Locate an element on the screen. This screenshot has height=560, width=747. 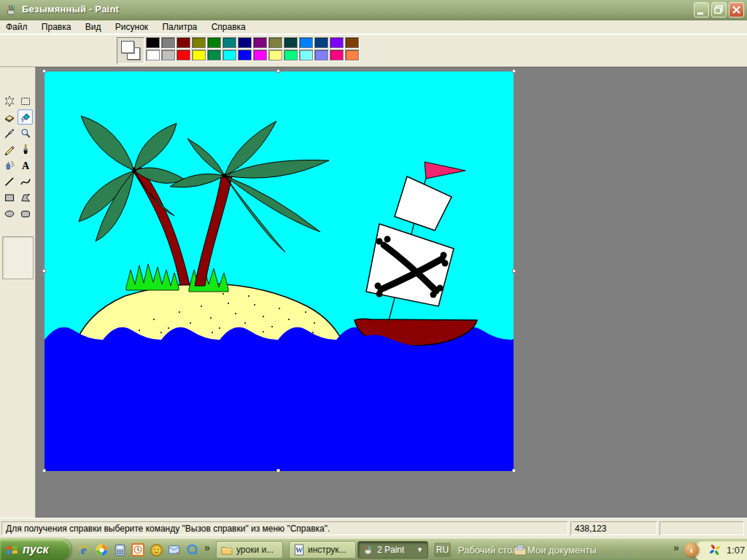
restore-button is located at coordinates (719, 10).